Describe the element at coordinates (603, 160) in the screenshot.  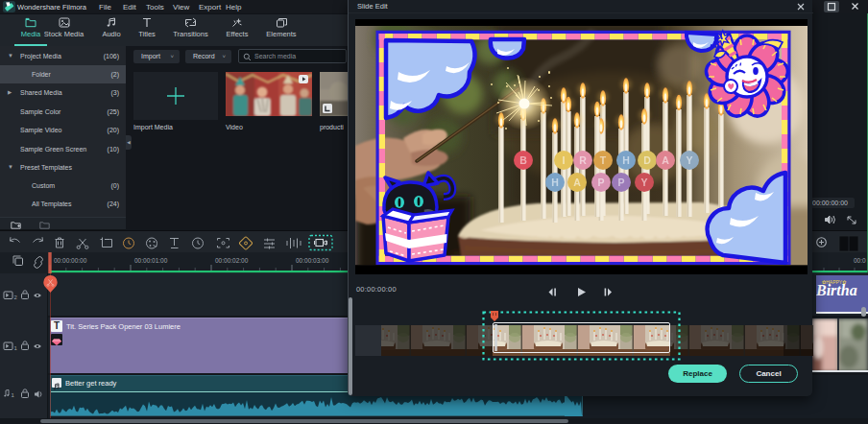
I see `svg-text: T` at that location.